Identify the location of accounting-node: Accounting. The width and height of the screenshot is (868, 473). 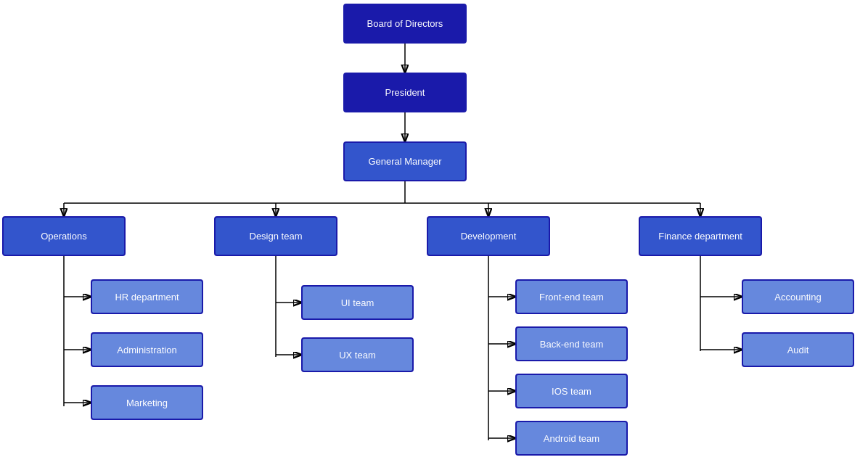
(798, 297).